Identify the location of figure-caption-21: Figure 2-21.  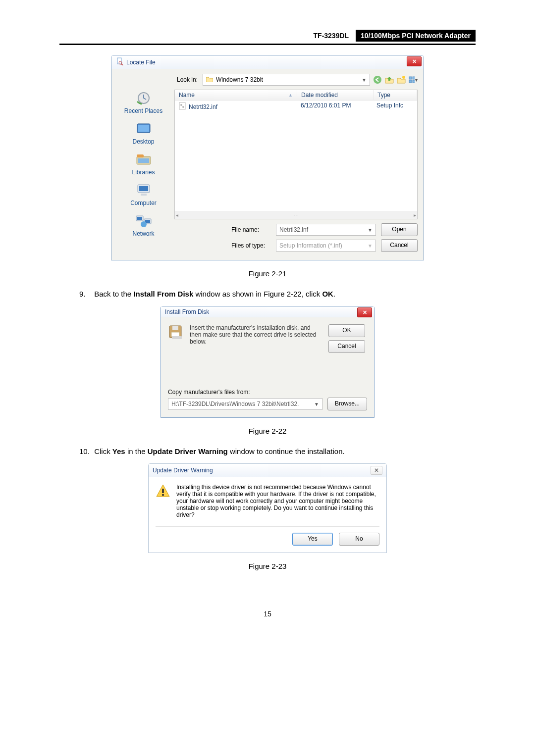
(268, 273).